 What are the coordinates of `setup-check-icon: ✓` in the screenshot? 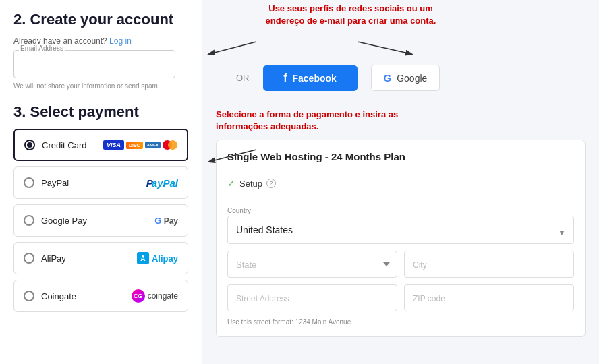 It's located at (231, 183).